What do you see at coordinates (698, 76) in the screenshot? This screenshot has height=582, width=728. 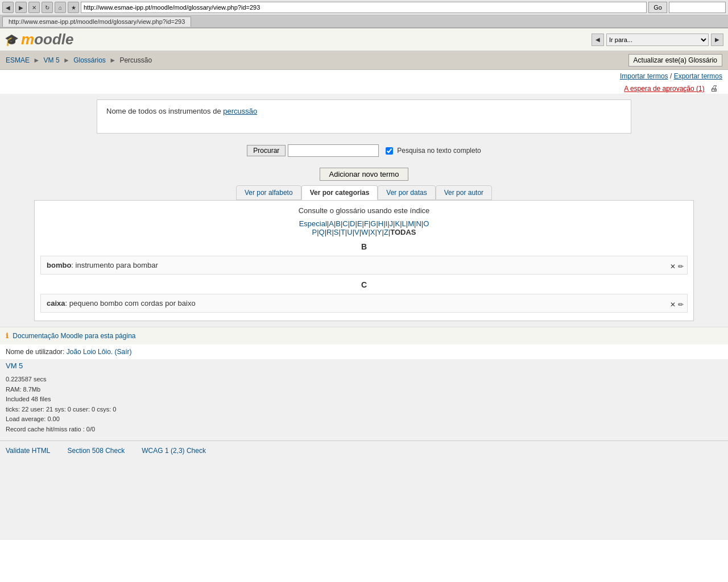 I see `exportar-link: Exportar termos` at bounding box center [698, 76].